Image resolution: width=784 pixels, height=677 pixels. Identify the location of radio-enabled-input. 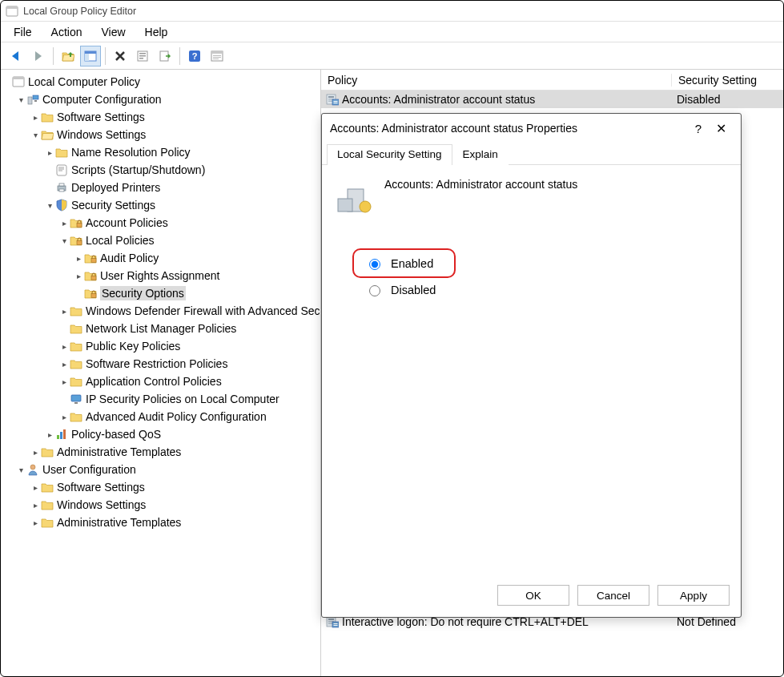
(375, 264).